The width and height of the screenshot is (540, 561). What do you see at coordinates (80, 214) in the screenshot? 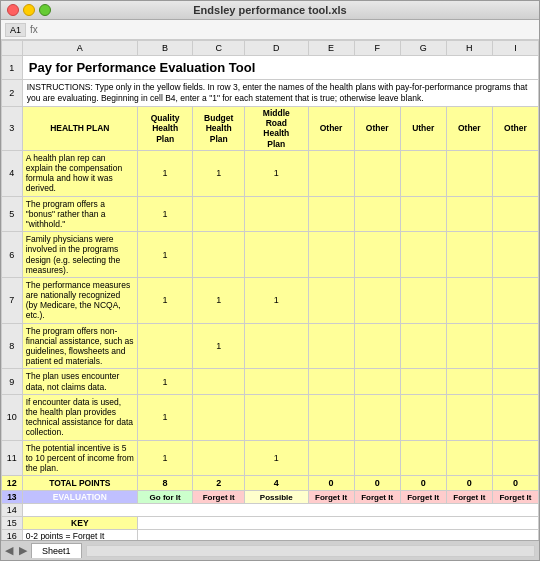
I see `label-5: The program offers a "bonus" rather than…` at bounding box center [80, 214].